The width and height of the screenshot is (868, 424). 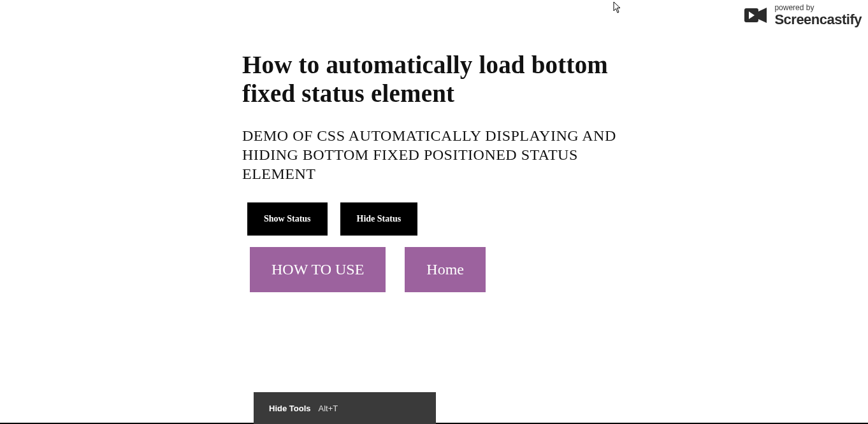 What do you see at coordinates (345, 408) in the screenshot?
I see `tools-bar: Hide Tools Alt+T` at bounding box center [345, 408].